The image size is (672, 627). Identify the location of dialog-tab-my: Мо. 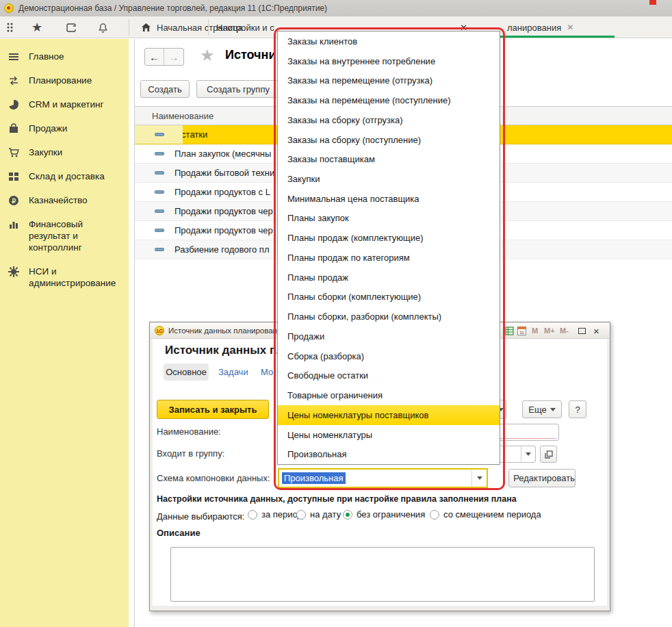
(267, 372).